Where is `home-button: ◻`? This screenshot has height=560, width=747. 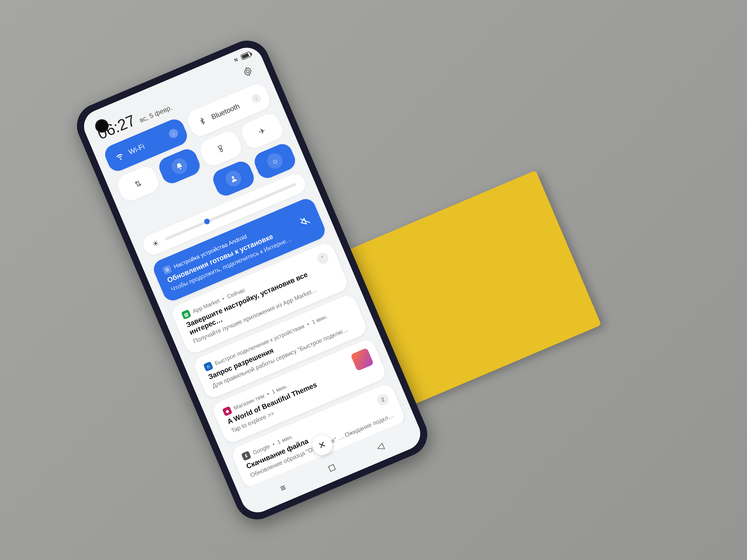 home-button: ◻ is located at coordinates (332, 467).